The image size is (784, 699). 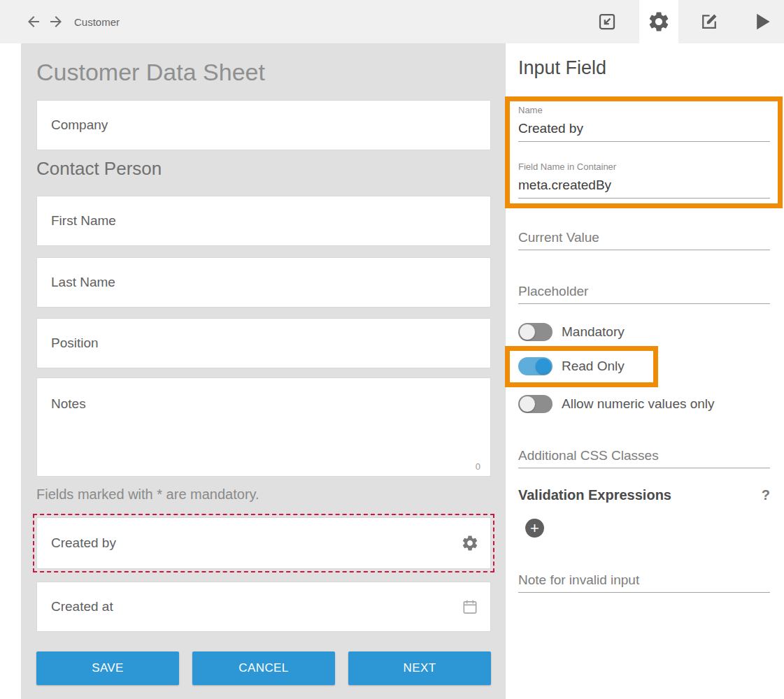 I want to click on numeric-only-toggle-label: Allow numeric values only, so click(x=638, y=404).